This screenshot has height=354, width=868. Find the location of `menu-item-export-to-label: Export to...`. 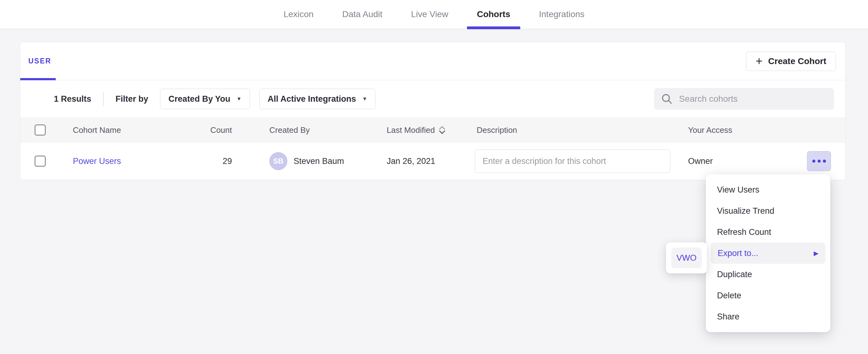

menu-item-export-to-label: Export to... is located at coordinates (738, 253).